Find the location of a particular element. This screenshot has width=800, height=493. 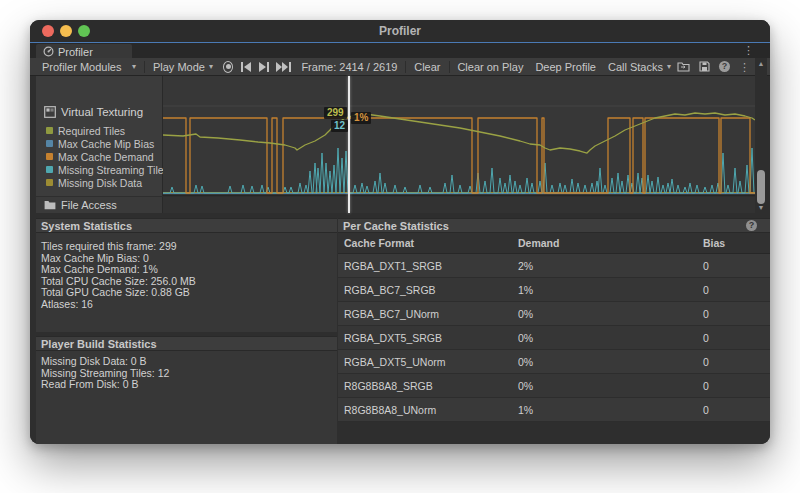

system-statistics-body: Tiles required this frame: 299 Max Cache… is located at coordinates (186, 282).